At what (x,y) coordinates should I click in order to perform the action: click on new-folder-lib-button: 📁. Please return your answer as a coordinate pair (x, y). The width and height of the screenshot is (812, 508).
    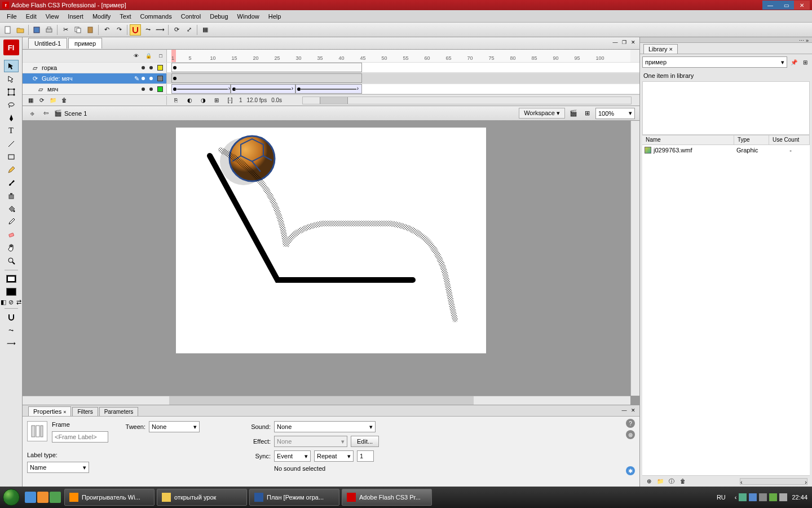
    Looking at the image, I should click on (660, 481).